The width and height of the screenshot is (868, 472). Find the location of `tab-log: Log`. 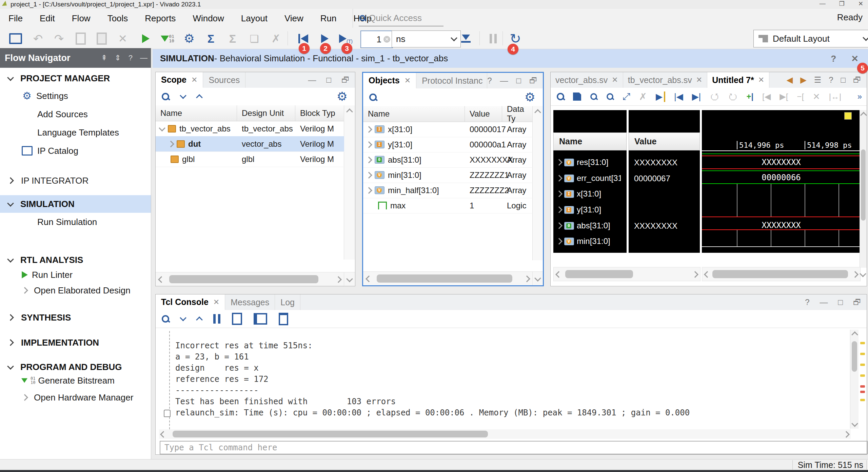

tab-log: Log is located at coordinates (288, 302).